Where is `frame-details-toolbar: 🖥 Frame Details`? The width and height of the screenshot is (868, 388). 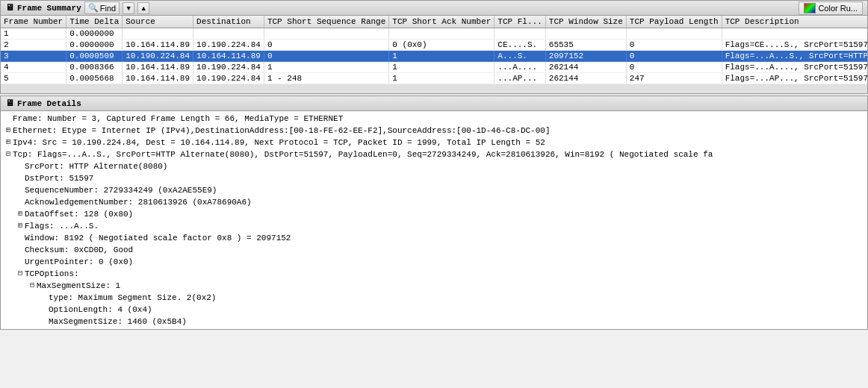
frame-details-toolbar: 🖥 Frame Details is located at coordinates (43, 103).